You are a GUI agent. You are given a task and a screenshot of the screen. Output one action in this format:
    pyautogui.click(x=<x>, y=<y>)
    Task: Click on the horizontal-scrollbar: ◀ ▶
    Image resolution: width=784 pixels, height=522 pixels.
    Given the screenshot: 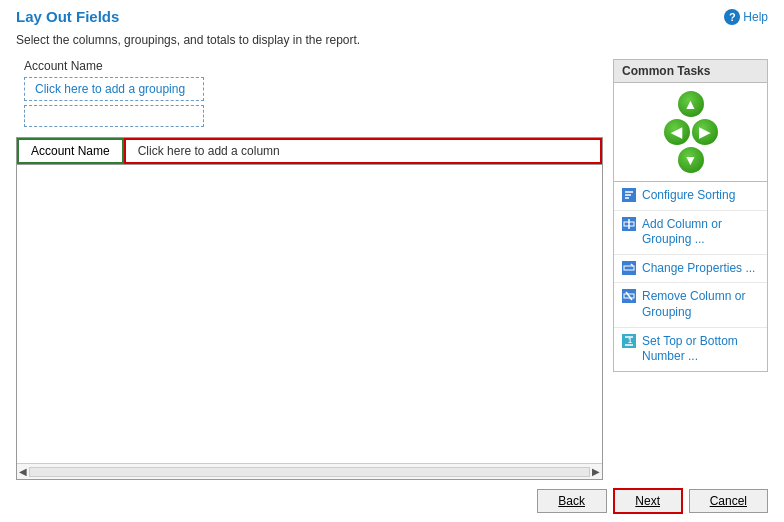 What is the action you would take?
    pyautogui.click(x=310, y=471)
    